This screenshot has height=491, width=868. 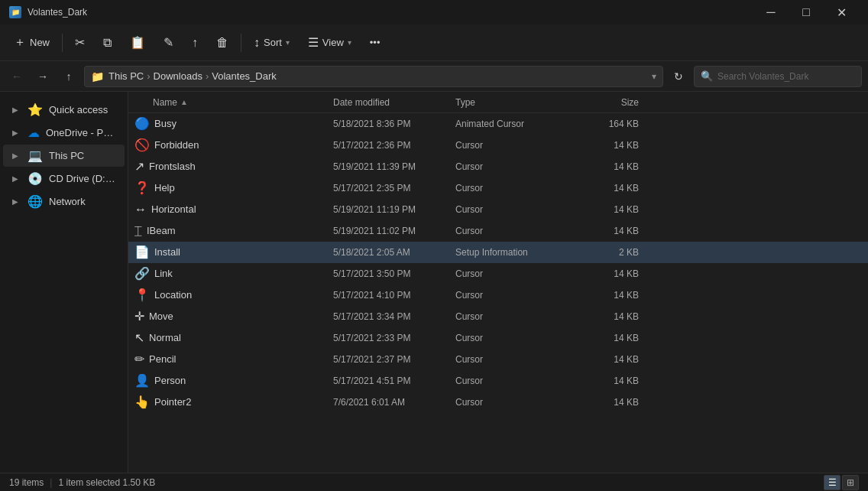 I want to click on table-row: 🔵 Busy 5/18/2021 8:36 PM Animated Cursor…, so click(x=498, y=124).